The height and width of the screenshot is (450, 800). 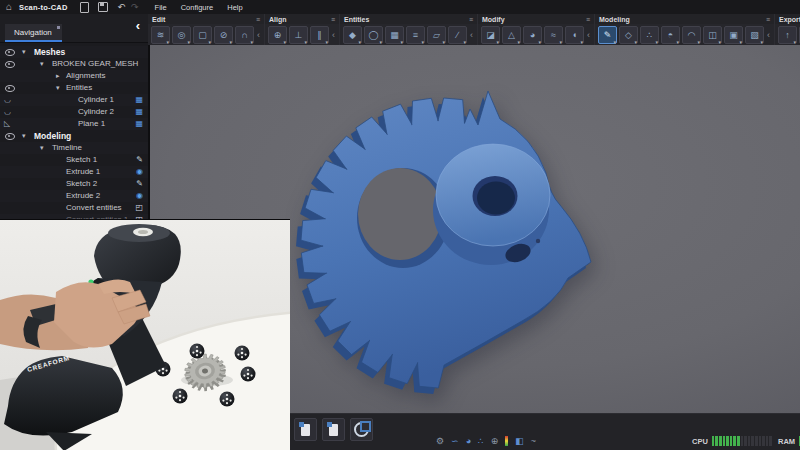 What do you see at coordinates (788, 35) in the screenshot?
I see `export-mesh-button: ↑▾` at bounding box center [788, 35].